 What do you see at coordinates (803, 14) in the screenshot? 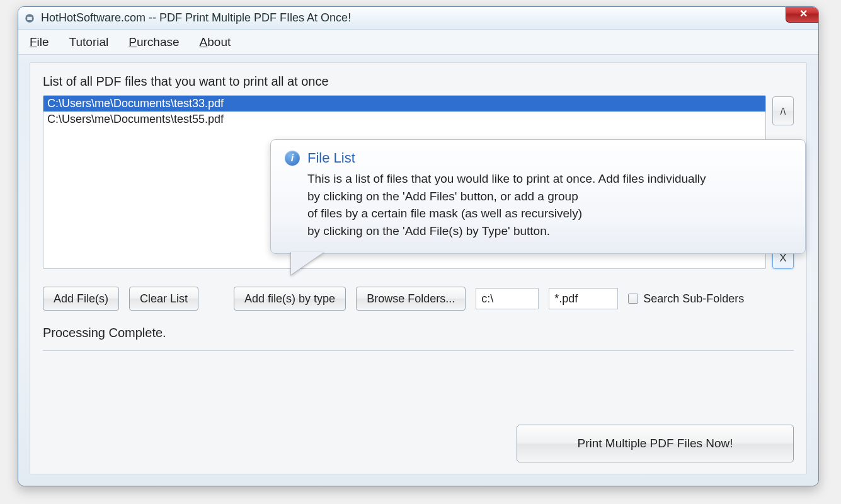
I see `close-button: ✕` at bounding box center [803, 14].